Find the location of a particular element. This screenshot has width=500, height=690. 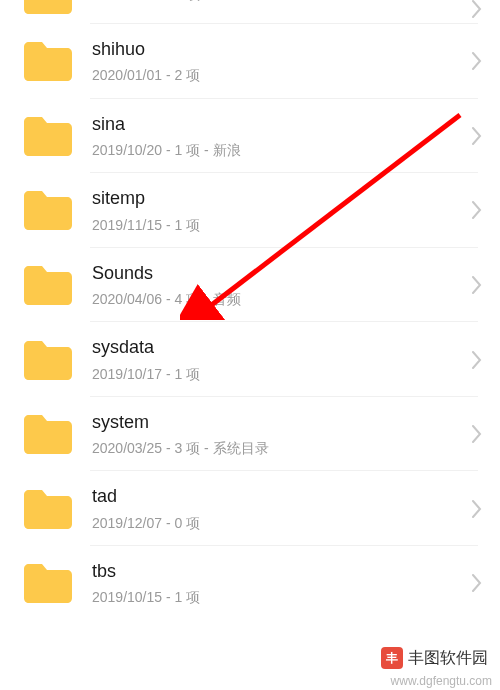

file-name: tbs is located at coordinates (277, 572).